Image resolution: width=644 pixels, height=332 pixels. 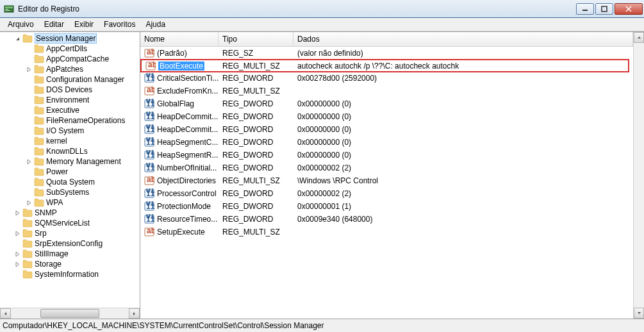 I want to click on list-row: abSetupExecuteREG_MULTI_SZ, so click(x=387, y=232).